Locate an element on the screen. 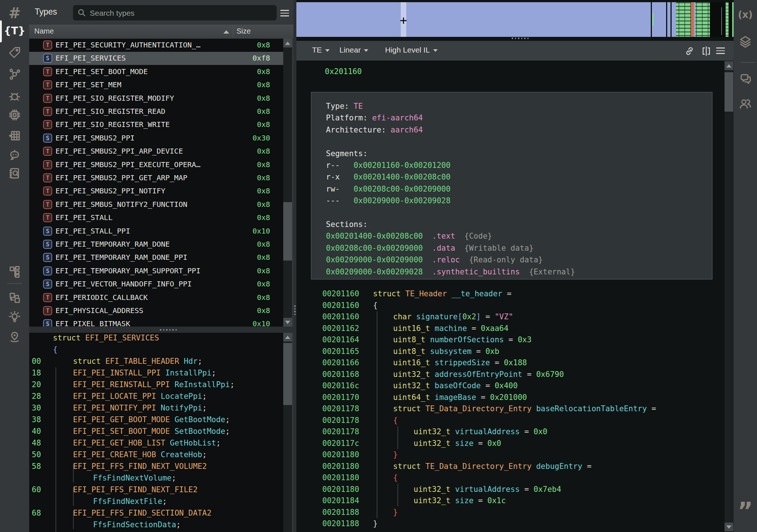 This screenshot has width=757, height=532. listing-line: 00201184uint32_t size = 0x1c is located at coordinates (515, 501).